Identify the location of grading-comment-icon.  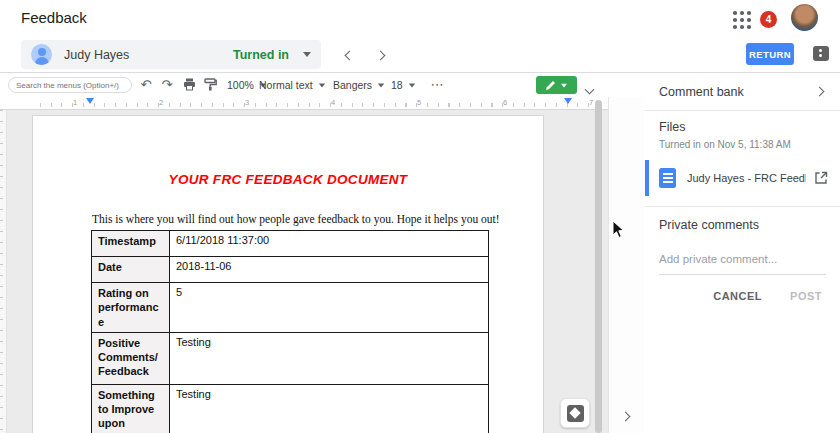
(821, 54).